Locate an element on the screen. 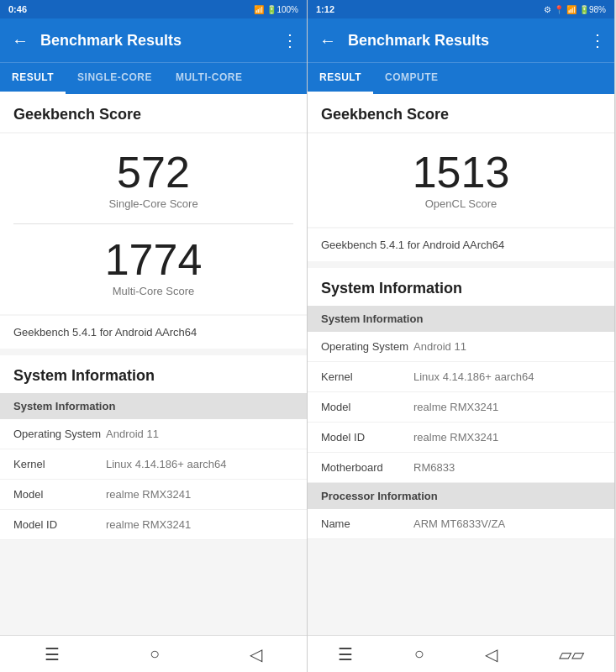 The height and width of the screenshot is (672, 616). opencl-score: 1513 is located at coordinates (461, 172).